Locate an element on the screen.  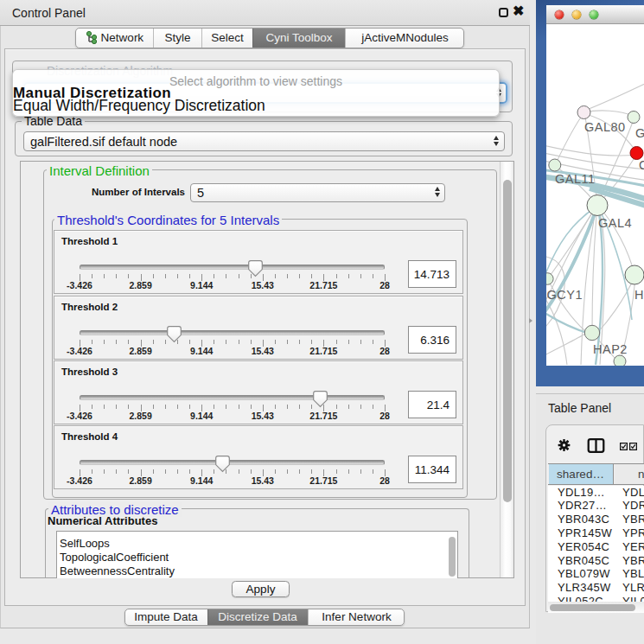
svg-text: HAP2 is located at coordinates (610, 349).